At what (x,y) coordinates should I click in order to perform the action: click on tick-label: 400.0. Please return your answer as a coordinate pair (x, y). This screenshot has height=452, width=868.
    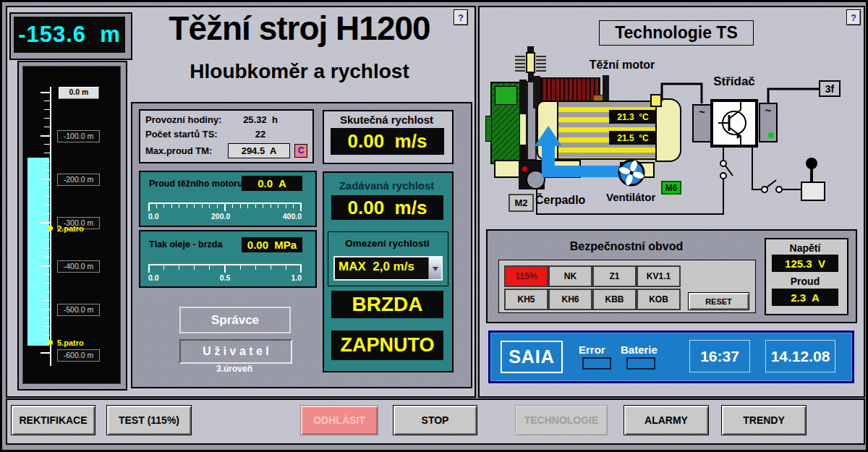
    Looking at the image, I should click on (292, 216).